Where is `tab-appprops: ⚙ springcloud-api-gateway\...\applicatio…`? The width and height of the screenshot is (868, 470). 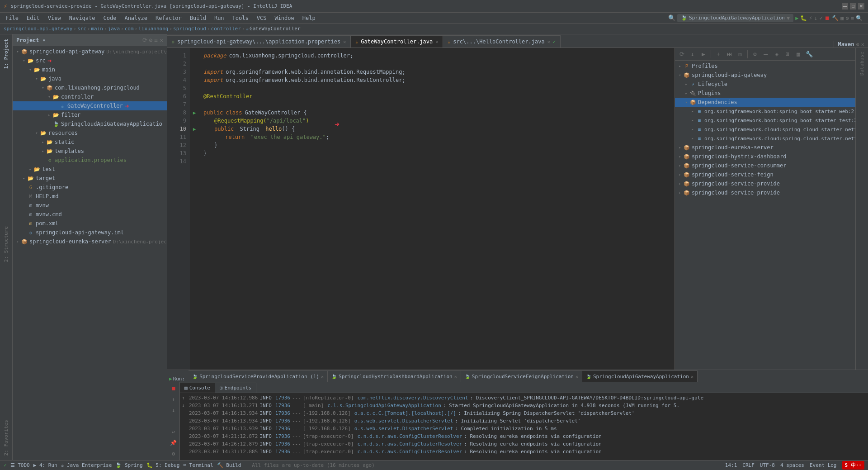 tab-appprops: ⚙ springcloud-api-gateway\...\applicatio… is located at coordinates (259, 42).